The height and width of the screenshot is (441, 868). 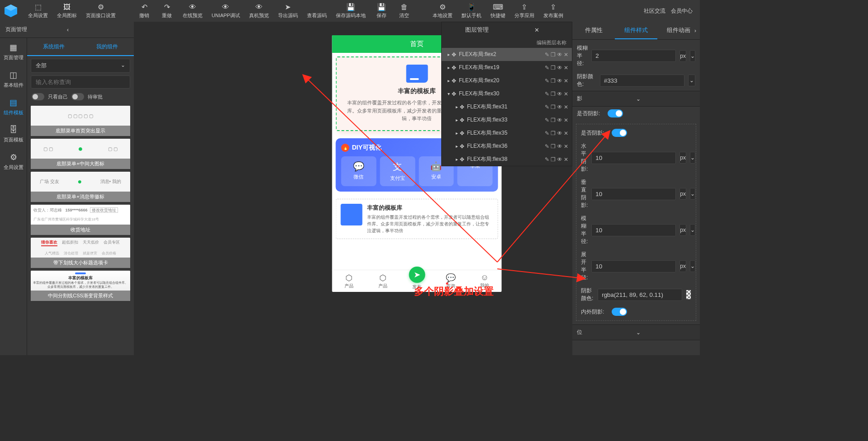 What do you see at coordinates (417, 219) in the screenshot?
I see `card-template-small: 丰富的模板库 丰富的组件覆盖开发过程的各个需求，开发者可以随意组合组件库。众多常…` at bounding box center [417, 219].